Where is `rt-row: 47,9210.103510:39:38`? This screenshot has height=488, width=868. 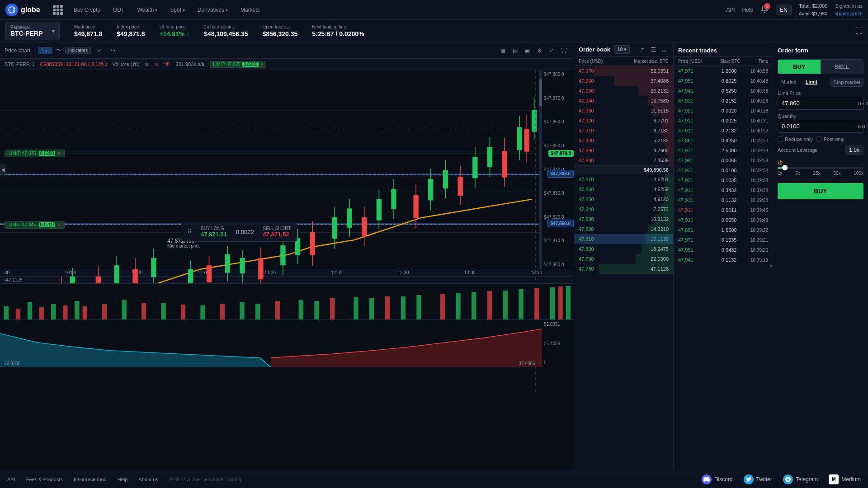
rt-row: 47,9210.103510:39:38 is located at coordinates (723, 180).